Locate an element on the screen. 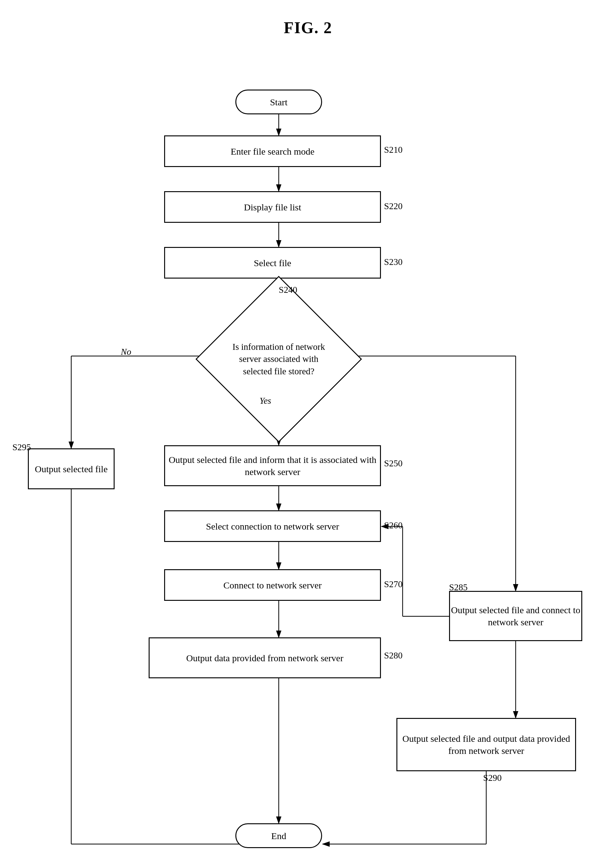 The width and height of the screenshot is (616, 858). start-label: Start is located at coordinates (279, 102).